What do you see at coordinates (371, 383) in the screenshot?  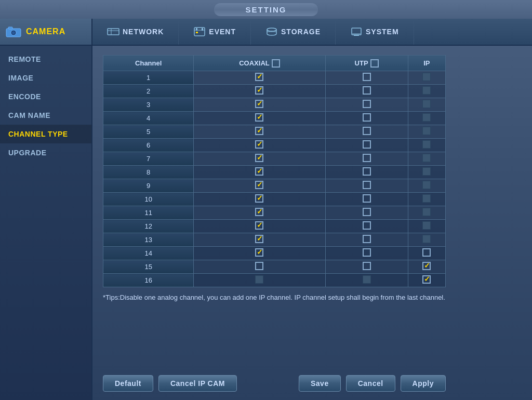 I see `cancel-button: Cancel` at bounding box center [371, 383].